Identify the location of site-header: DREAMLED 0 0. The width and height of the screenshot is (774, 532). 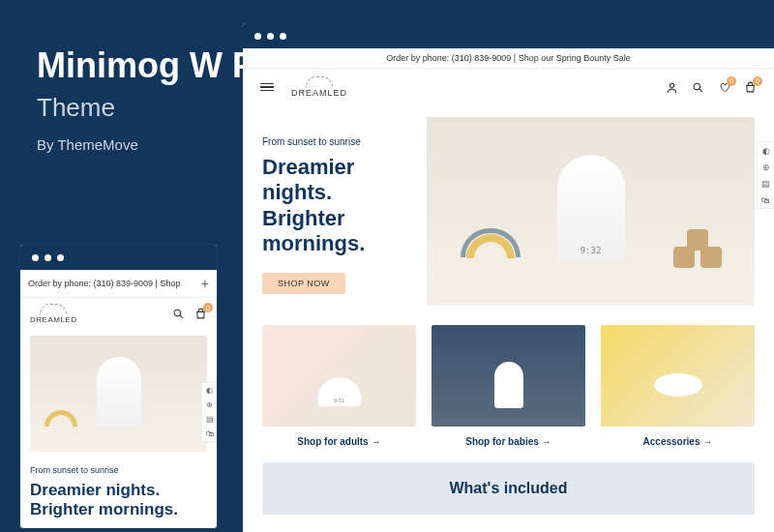
(509, 87).